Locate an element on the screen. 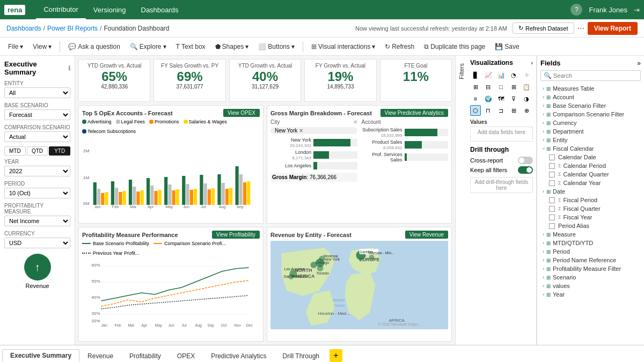 Image resolution: width=644 pixels, height=362 pixels. field-calendar-quarter: Σ Calendar Quarter is located at coordinates (590, 174).